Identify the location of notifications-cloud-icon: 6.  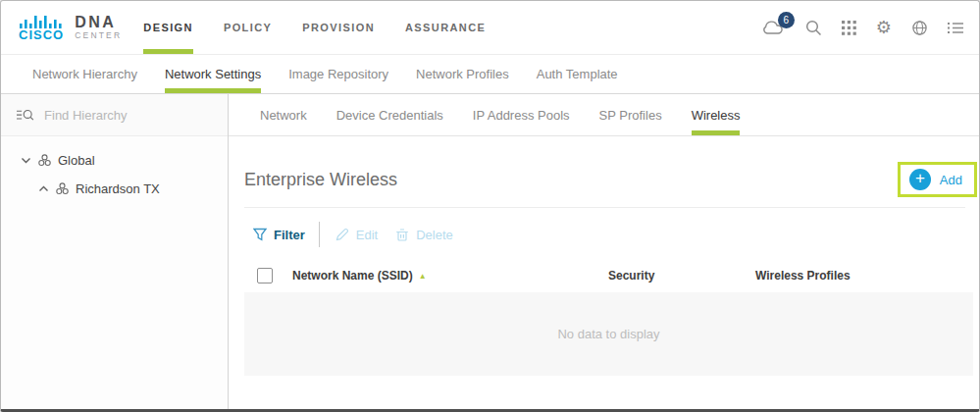
(773, 27).